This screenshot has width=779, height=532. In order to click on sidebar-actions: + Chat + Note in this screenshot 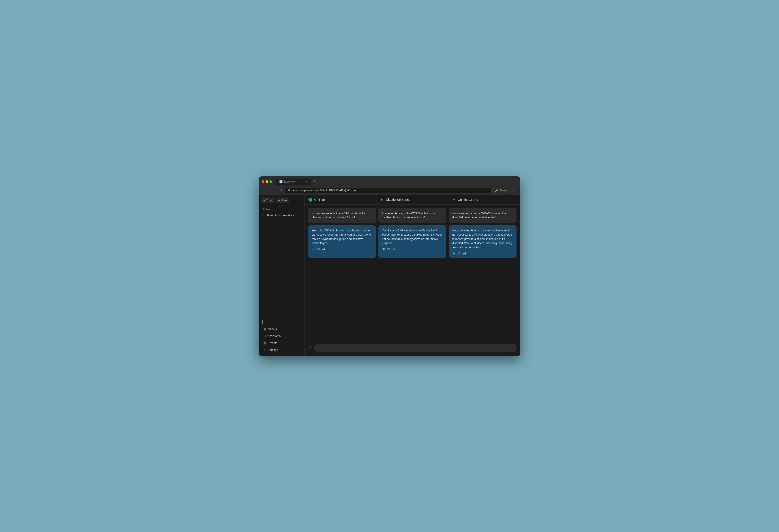, I will do `click(282, 200)`.